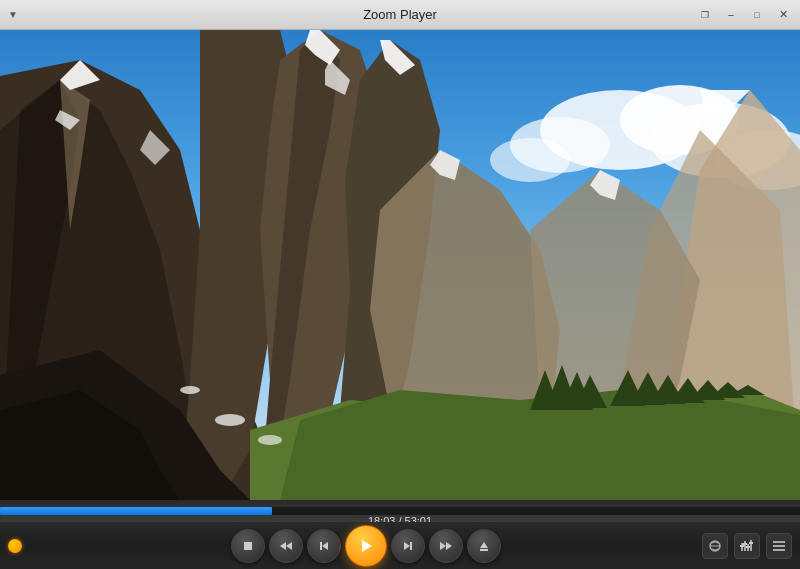  What do you see at coordinates (400, 511) in the screenshot?
I see `progress-bar: 18:03 / 53:01` at bounding box center [400, 511].